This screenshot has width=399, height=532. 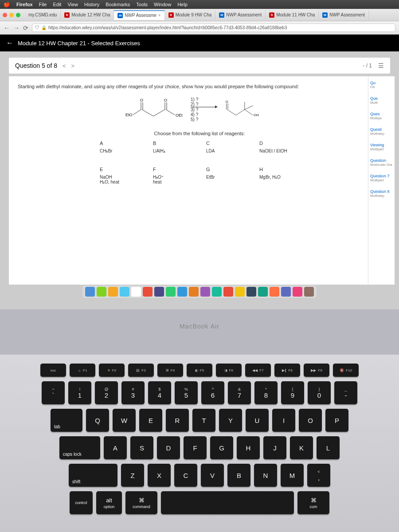 What do you see at coordinates (195, 448) in the screenshot?
I see `key-f: F` at bounding box center [195, 448].